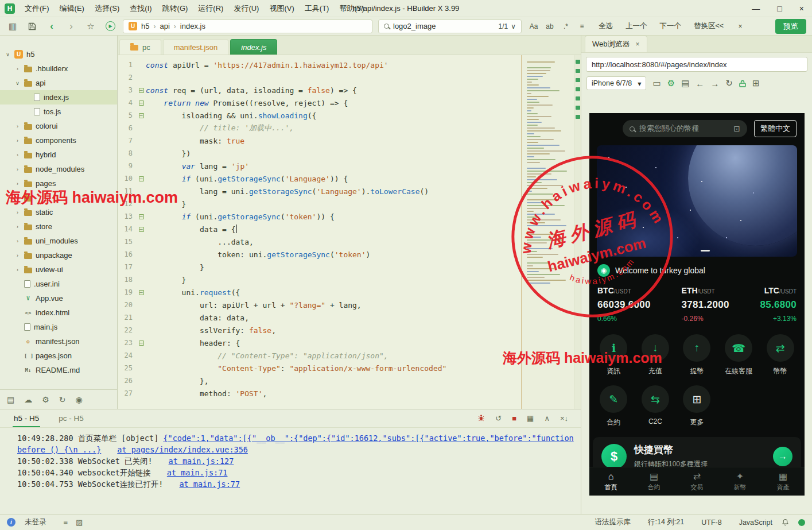  What do you see at coordinates (450, 26) in the screenshot?
I see `find-input: logo2_image 1/1 ∨` at bounding box center [450, 26].